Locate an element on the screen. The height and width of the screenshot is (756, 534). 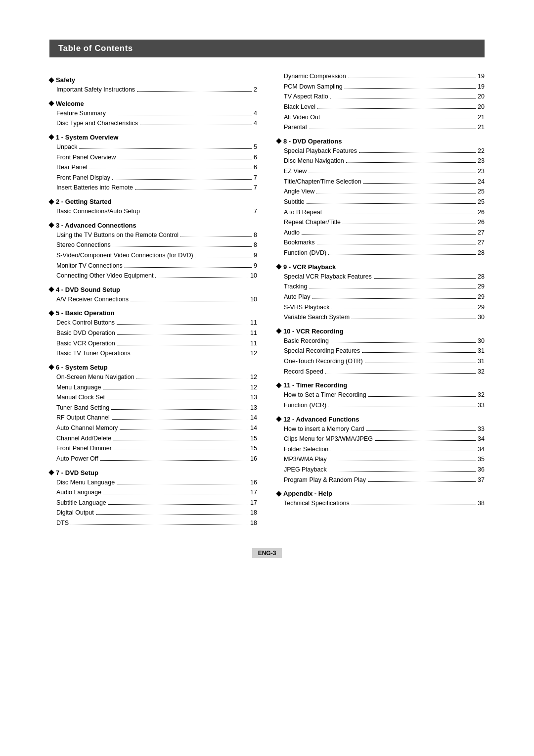
toc-page-number: 2 is located at coordinates (255, 90).